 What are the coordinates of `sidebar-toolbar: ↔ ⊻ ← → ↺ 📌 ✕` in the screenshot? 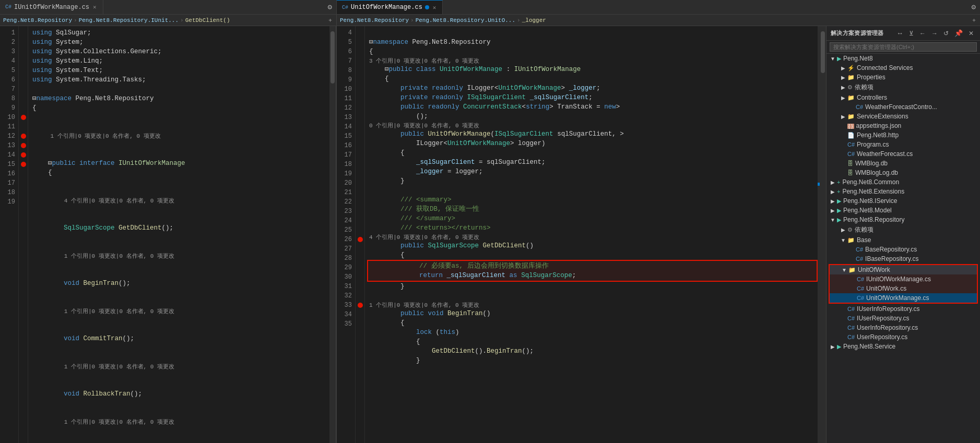 It's located at (935, 33).